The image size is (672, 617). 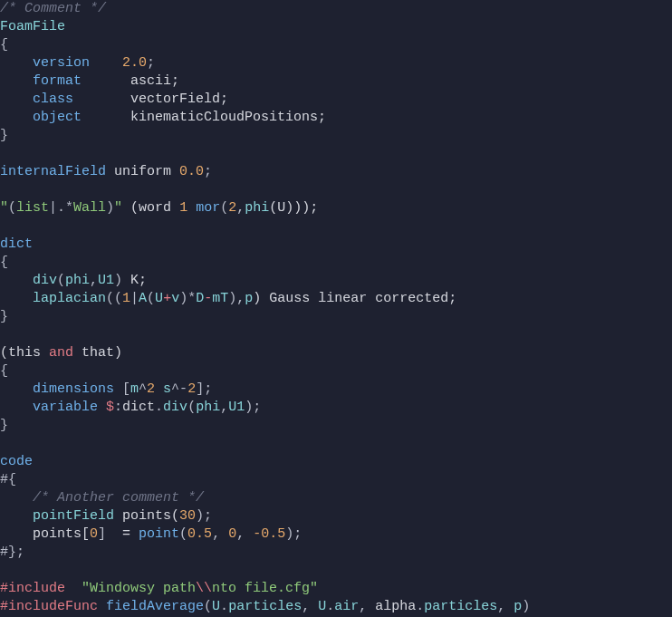 I want to click on keyword: FoamFile, so click(x=33, y=27).